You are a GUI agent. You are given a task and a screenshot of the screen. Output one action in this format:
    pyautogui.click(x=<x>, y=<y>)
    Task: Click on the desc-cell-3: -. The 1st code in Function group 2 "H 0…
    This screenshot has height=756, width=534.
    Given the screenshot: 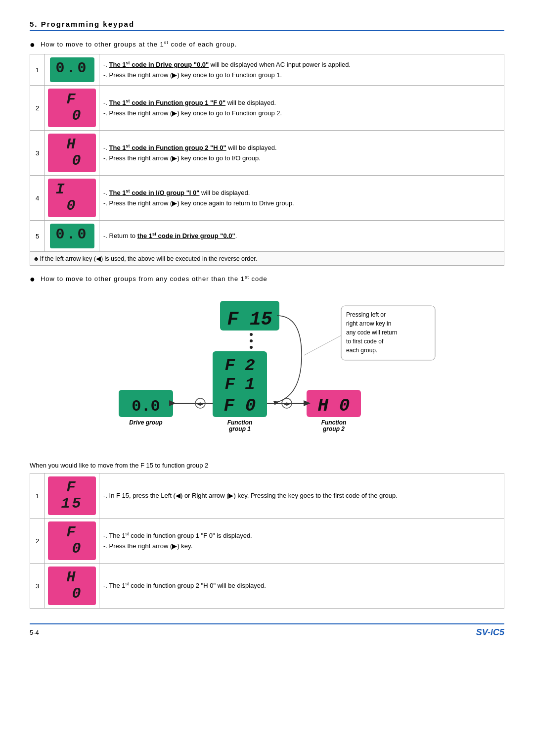 What is the action you would take?
    pyautogui.click(x=302, y=153)
    